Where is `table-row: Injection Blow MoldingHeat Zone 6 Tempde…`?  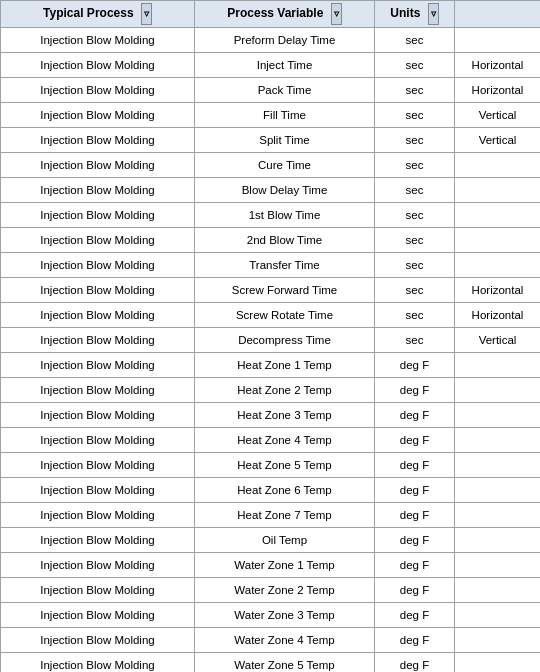
table-row: Injection Blow MoldingHeat Zone 6 Tempde… is located at coordinates (271, 490).